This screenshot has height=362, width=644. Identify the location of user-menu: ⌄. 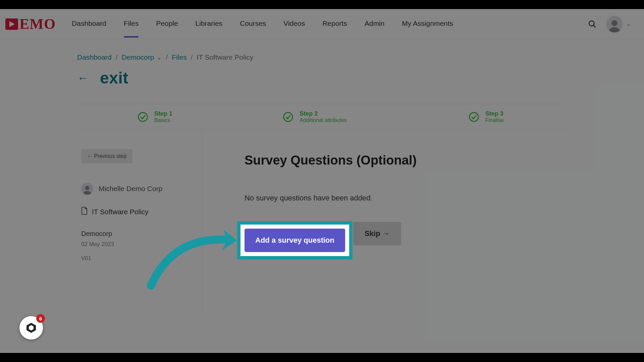
(619, 24).